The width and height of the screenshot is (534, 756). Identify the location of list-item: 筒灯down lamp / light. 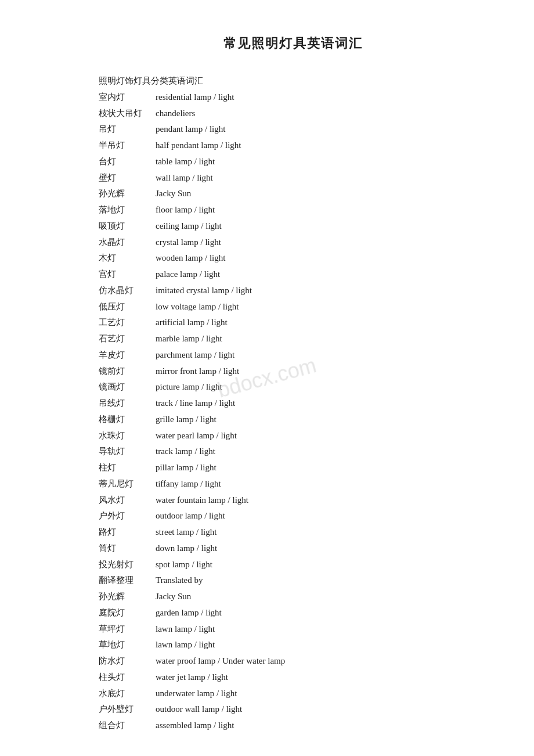
(293, 549).